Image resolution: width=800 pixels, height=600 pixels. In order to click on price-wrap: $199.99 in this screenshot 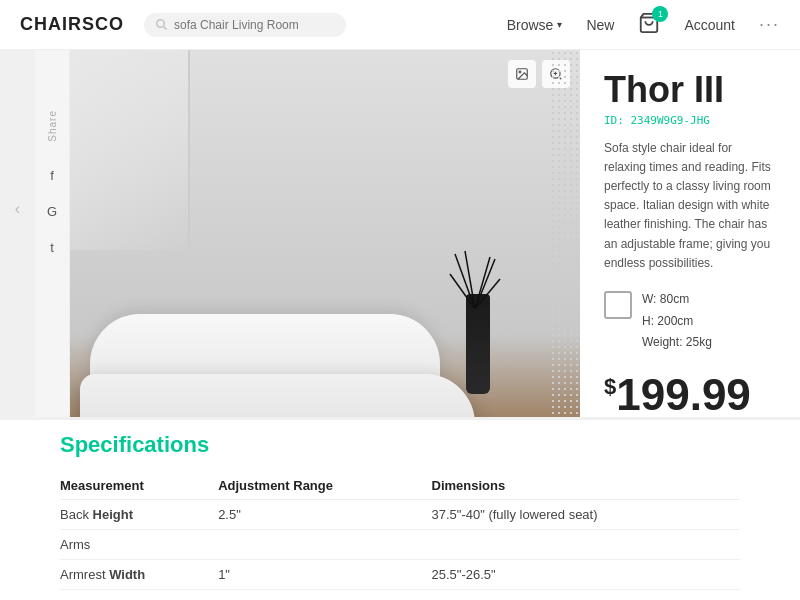, I will do `click(690, 395)`.